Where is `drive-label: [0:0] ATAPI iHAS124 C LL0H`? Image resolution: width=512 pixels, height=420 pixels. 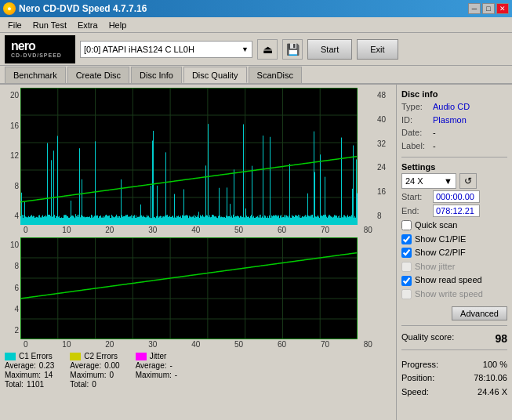
drive-label: [0:0] ATAPI iHAS124 C LL0H is located at coordinates (140, 49).